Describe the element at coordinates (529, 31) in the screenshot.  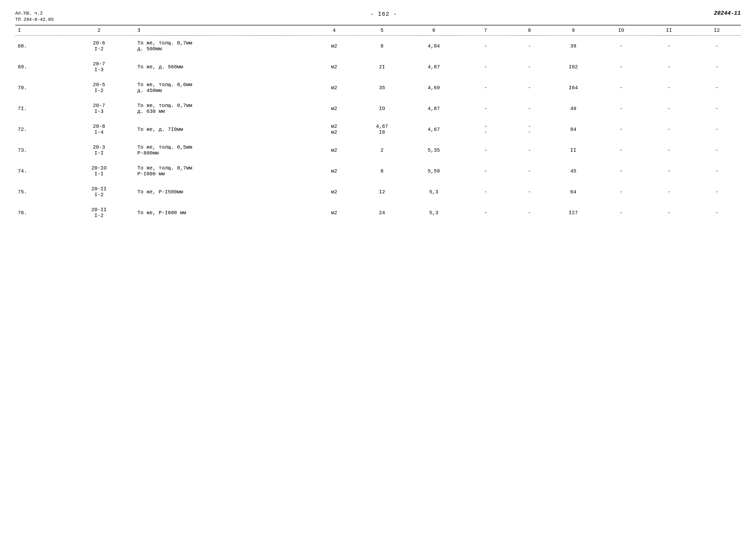
I see `col-header-8: 8` at that location.